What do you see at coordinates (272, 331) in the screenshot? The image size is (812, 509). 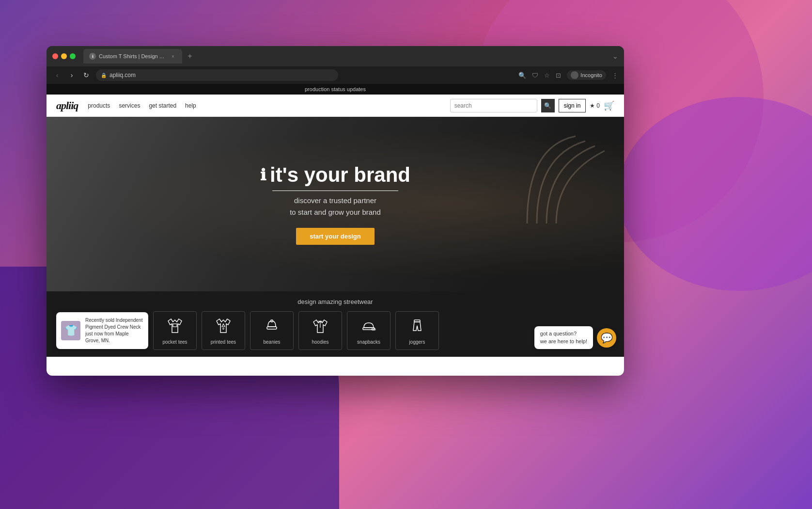 I see `product-card-beanies: beanies` at bounding box center [272, 331].